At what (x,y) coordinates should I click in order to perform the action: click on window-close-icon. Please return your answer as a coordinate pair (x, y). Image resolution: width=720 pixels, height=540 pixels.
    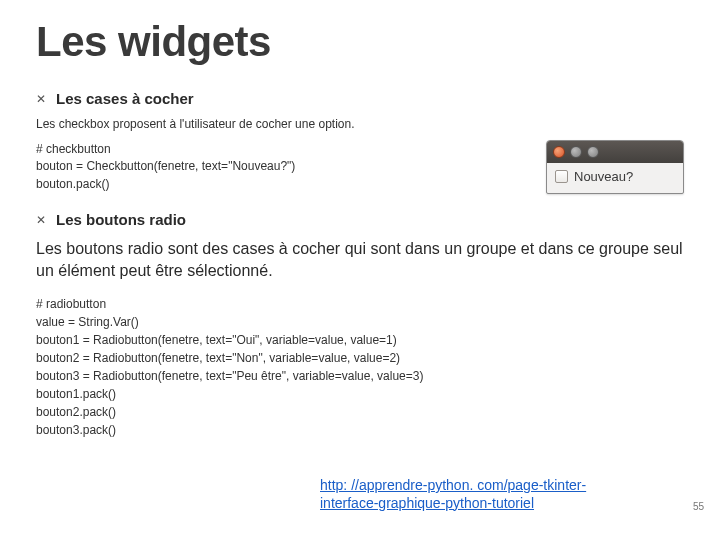
    Looking at the image, I should click on (559, 152).